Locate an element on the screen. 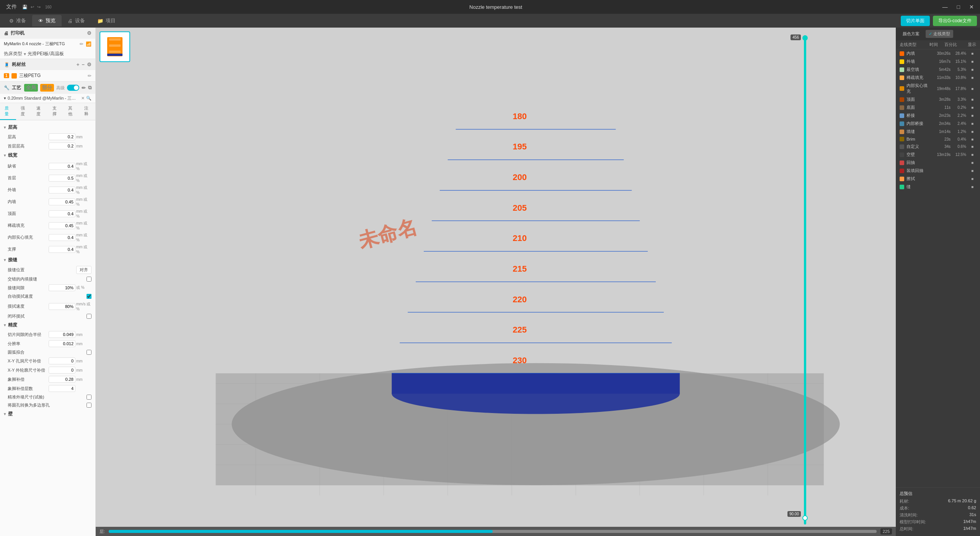 The height and width of the screenshot is (536, 980). rp-tab-color: 颜色方案 is located at coordinates (911, 34).